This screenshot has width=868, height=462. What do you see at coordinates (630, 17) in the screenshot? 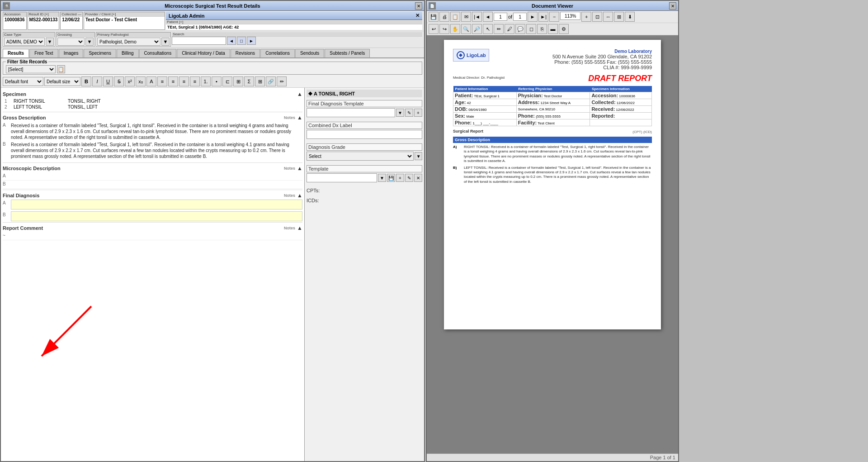
I see `doc-download-btn: ⬇` at bounding box center [630, 17].